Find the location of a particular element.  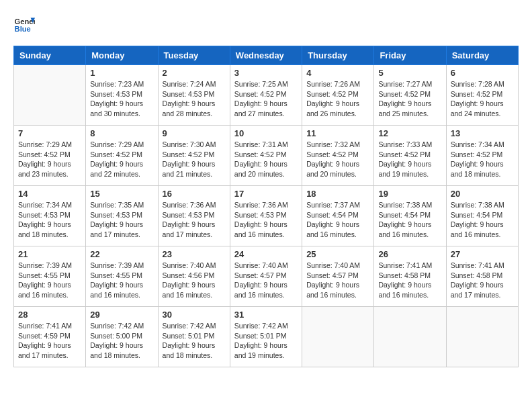

day-number: 29 is located at coordinates (122, 314).